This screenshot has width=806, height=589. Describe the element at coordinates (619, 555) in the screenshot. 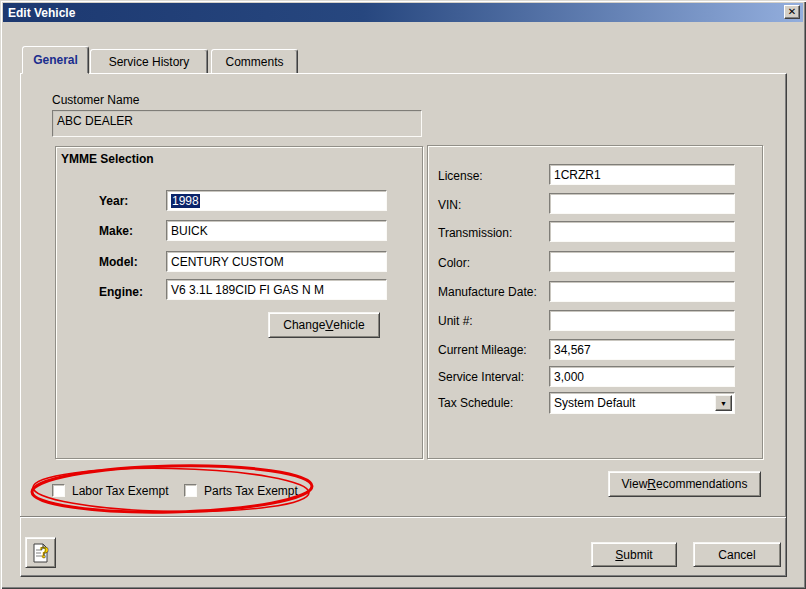

I see `submit-key: S` at that location.